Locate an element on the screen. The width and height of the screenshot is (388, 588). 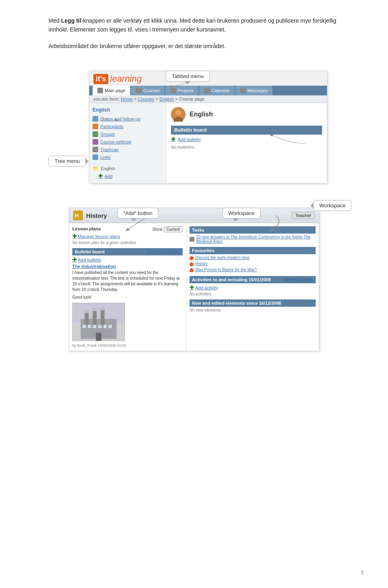
nav-tab-courses: Courses is located at coordinates (148, 91).